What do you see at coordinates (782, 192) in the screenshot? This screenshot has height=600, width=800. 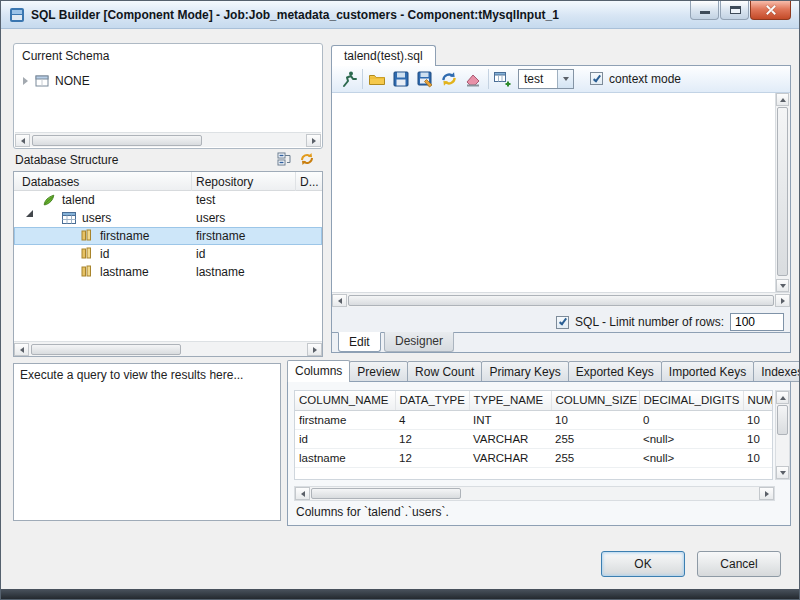 I see `editor-vertical-scrollbar` at bounding box center [782, 192].